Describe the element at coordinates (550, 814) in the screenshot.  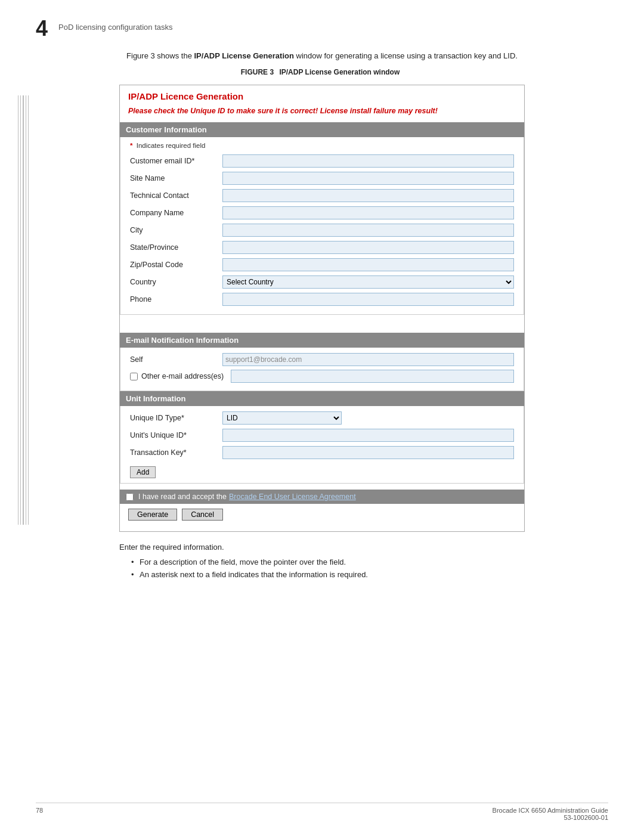
I see `footer-right: Brocade ICX 6650 Administration Guide 53…` at that location.